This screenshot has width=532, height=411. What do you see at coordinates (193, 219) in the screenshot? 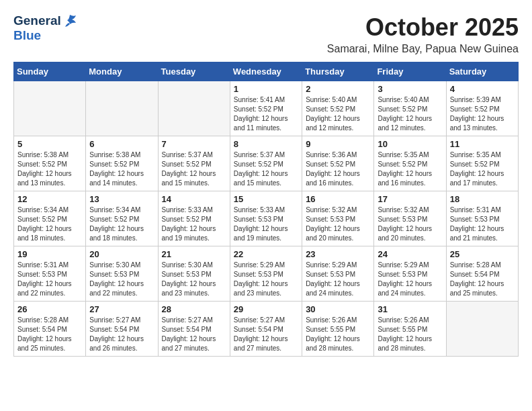
I see `calendar-cell: 14Sunrise: 5:33 AM Sunset: 5:52 PM Dayli…` at bounding box center [193, 219].